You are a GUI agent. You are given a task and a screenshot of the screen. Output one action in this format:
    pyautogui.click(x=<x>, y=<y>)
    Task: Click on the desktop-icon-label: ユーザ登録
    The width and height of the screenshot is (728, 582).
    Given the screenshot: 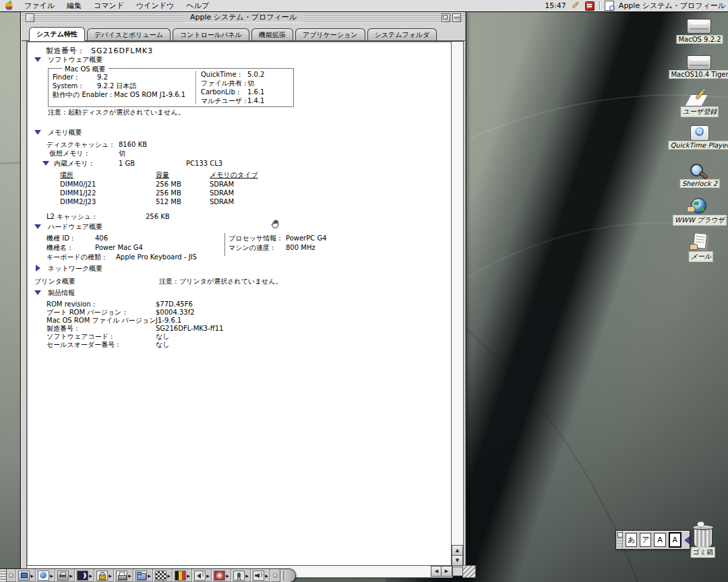 What is the action you would take?
    pyautogui.click(x=700, y=112)
    